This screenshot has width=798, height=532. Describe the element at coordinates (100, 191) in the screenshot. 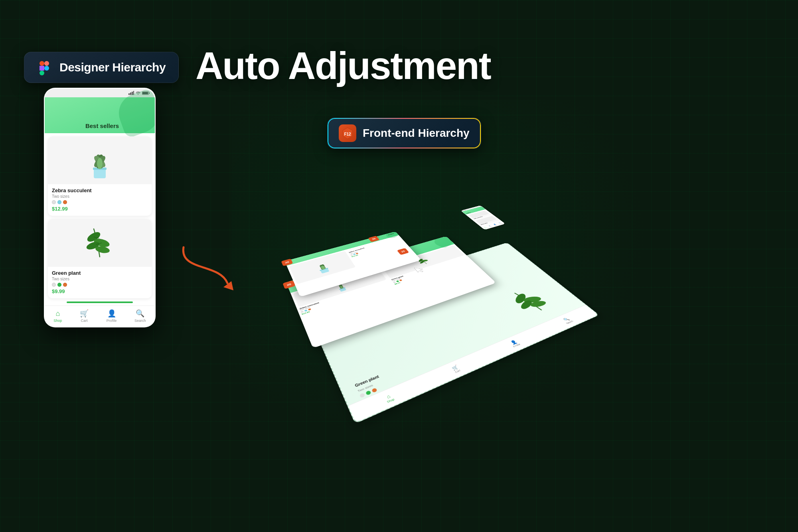

I see `product-name-zebra: Zebra succulent` at that location.